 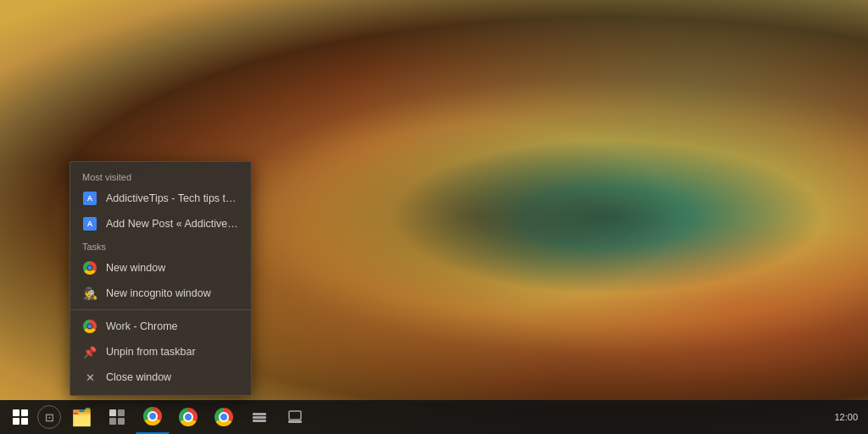 What do you see at coordinates (49, 417) in the screenshot?
I see `search-icon: ⊡` at bounding box center [49, 417].